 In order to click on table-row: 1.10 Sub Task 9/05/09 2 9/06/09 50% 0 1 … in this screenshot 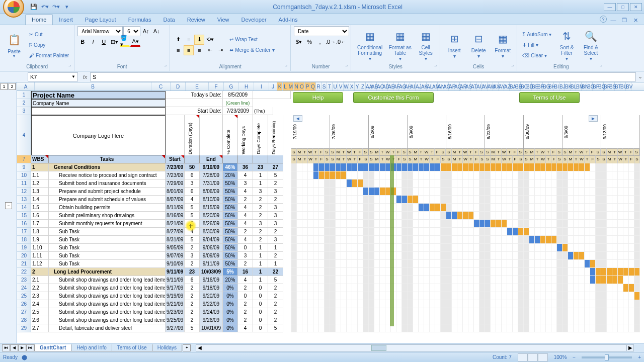, I will do `click(338, 248)`.